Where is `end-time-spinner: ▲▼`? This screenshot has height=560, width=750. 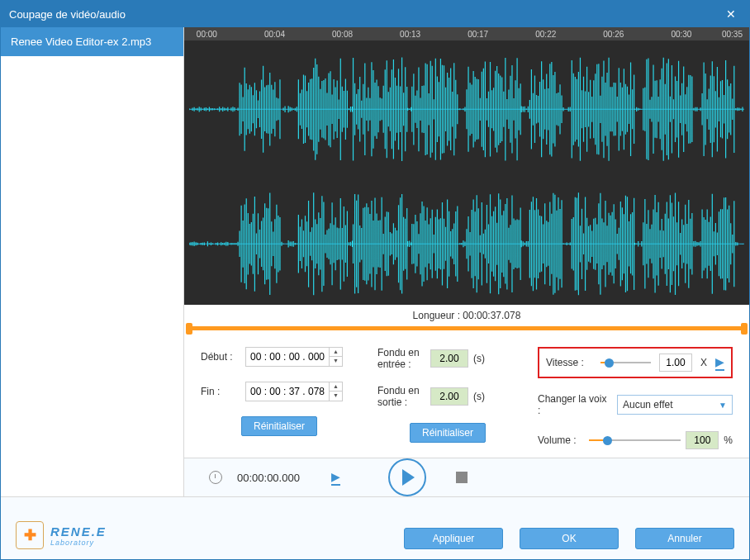 end-time-spinner: ▲▼ is located at coordinates (294, 392).